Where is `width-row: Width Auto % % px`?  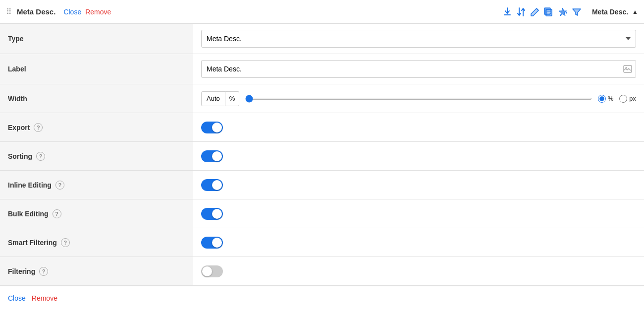 width-row: Width Auto % % px is located at coordinates (322, 99).